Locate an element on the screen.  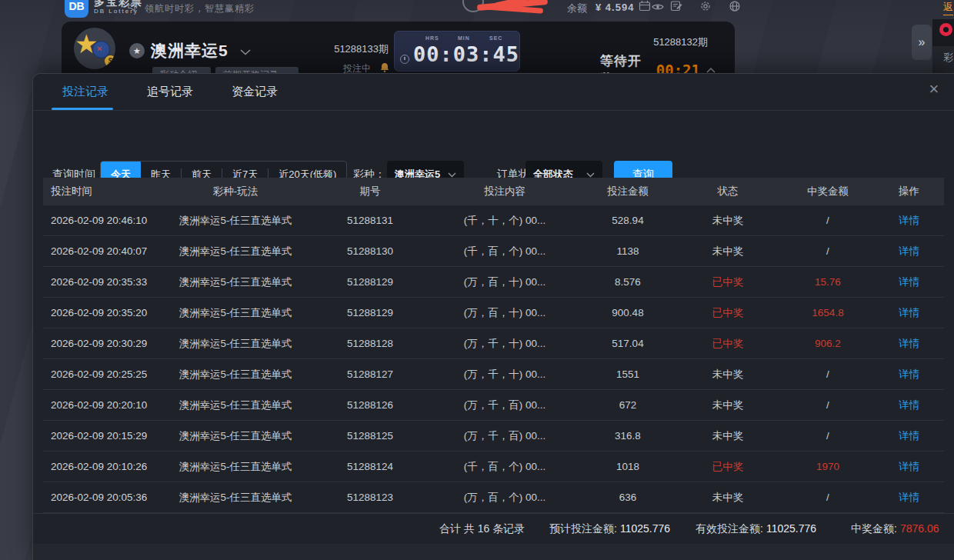
tab-chase-records: 追号记录 is located at coordinates (170, 92).